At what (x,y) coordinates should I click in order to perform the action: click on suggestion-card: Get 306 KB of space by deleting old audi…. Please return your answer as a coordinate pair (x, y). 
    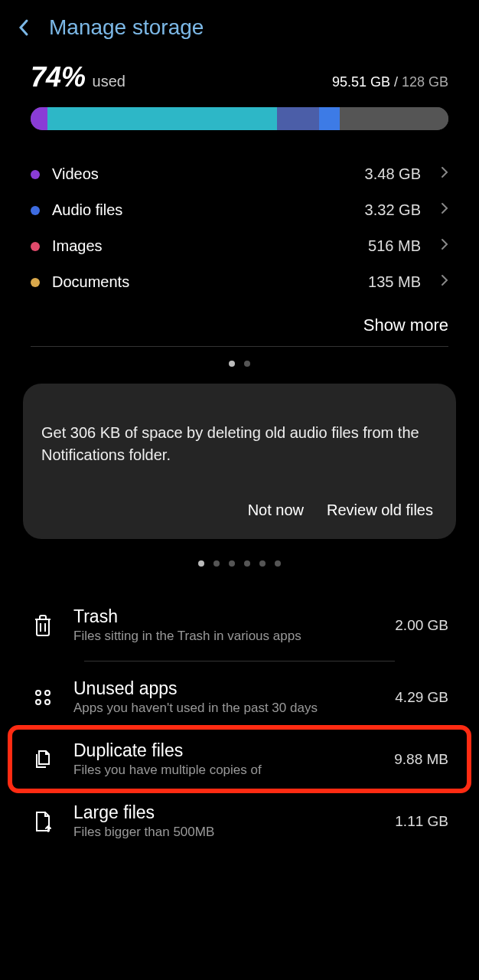
    Looking at the image, I should click on (240, 461).